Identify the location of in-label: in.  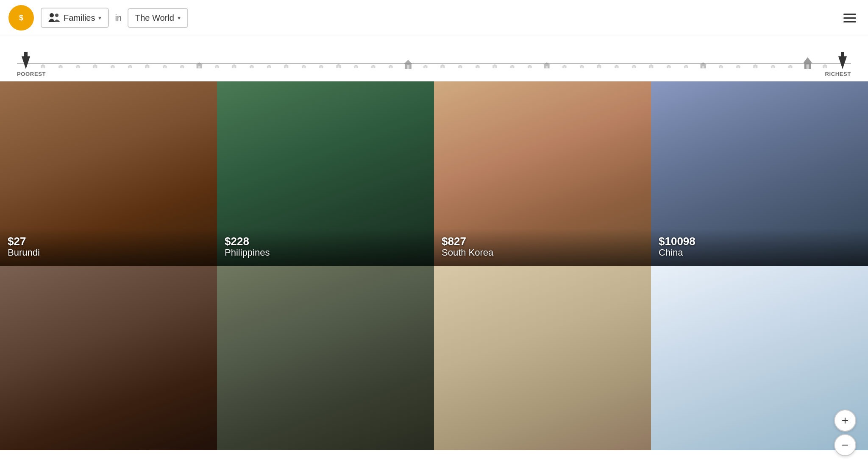
(118, 18).